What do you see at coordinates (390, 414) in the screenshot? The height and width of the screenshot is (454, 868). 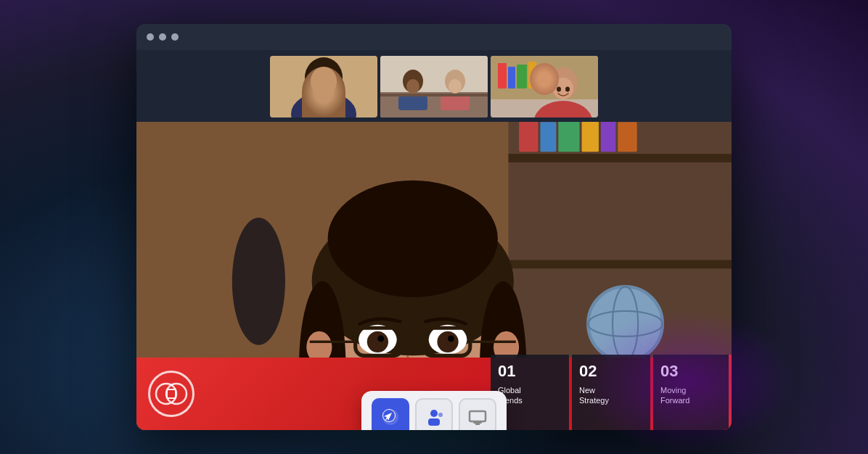 I see `camera-toggle-button` at bounding box center [390, 414].